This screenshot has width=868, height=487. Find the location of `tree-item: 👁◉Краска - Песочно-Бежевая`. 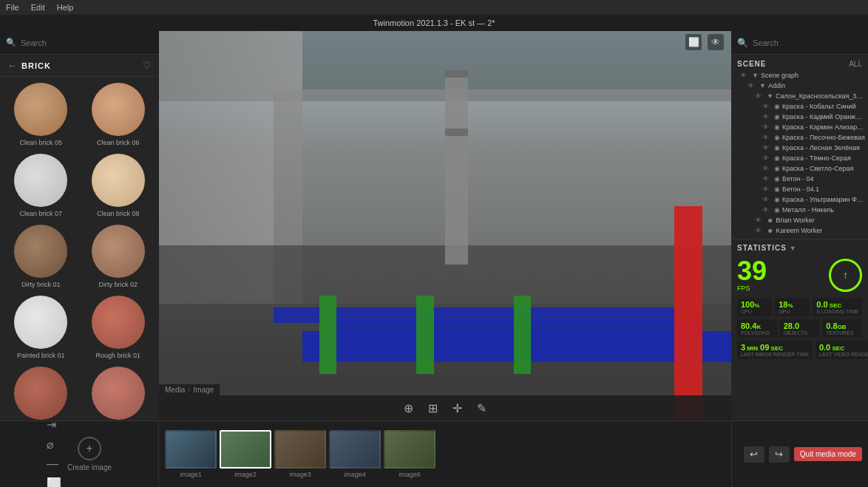

tree-item: 👁◉Краска - Песочно-Бежевая is located at coordinates (800, 137).